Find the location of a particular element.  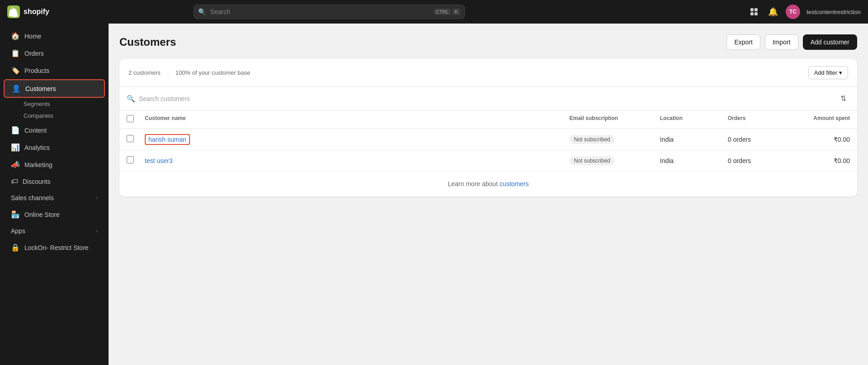

sidebar-item-online-store-label: Online Store is located at coordinates (42, 215).